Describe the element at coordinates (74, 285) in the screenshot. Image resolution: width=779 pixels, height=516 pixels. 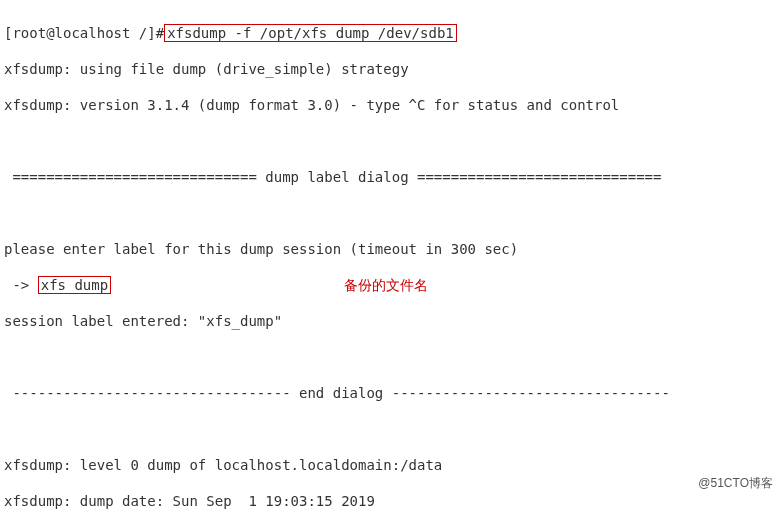
I see `input-highlight: xfs_dump` at that location.